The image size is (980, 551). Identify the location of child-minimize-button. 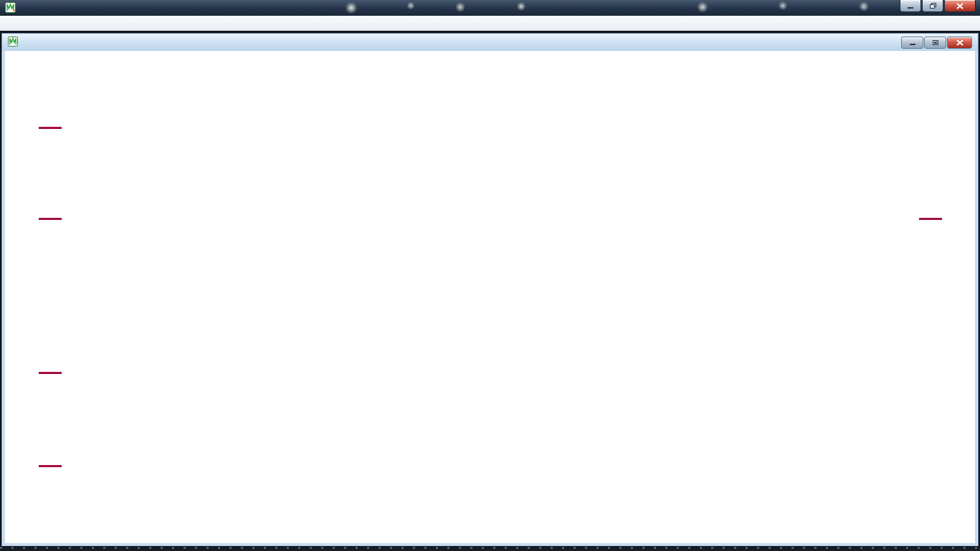
(912, 43).